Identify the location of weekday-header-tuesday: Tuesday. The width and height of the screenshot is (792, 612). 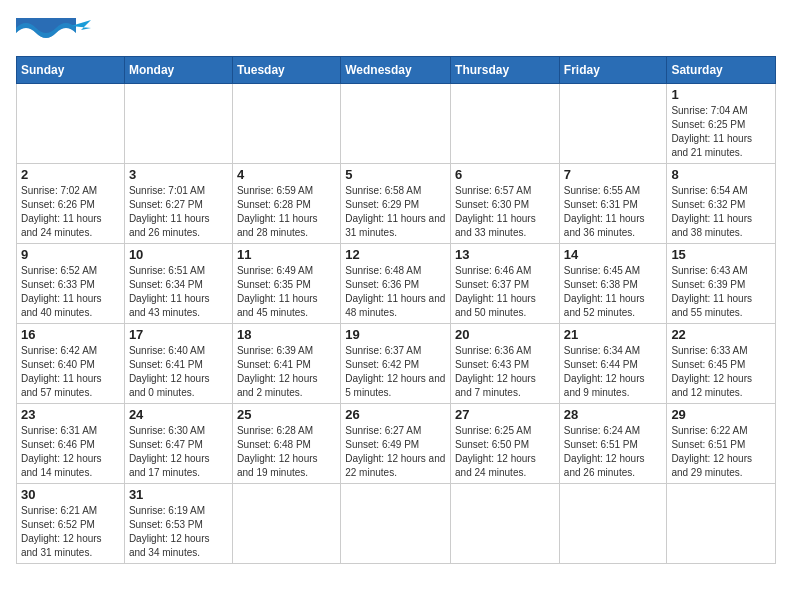
(286, 70).